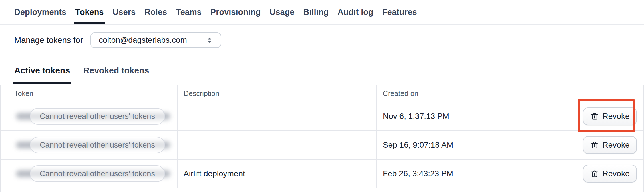 The width and height of the screenshot is (644, 192). I want to click on column-header-token: Token, so click(89, 93).